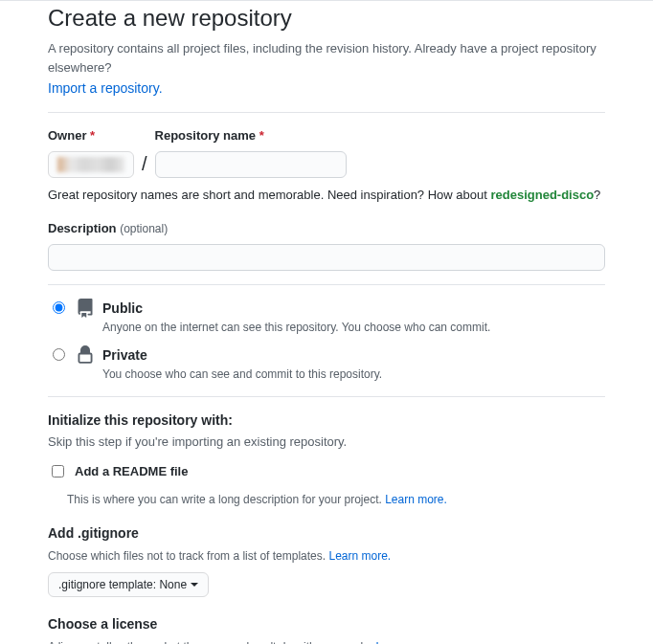 The image size is (653, 644). I want to click on description-label: Description (optional), so click(107, 228).